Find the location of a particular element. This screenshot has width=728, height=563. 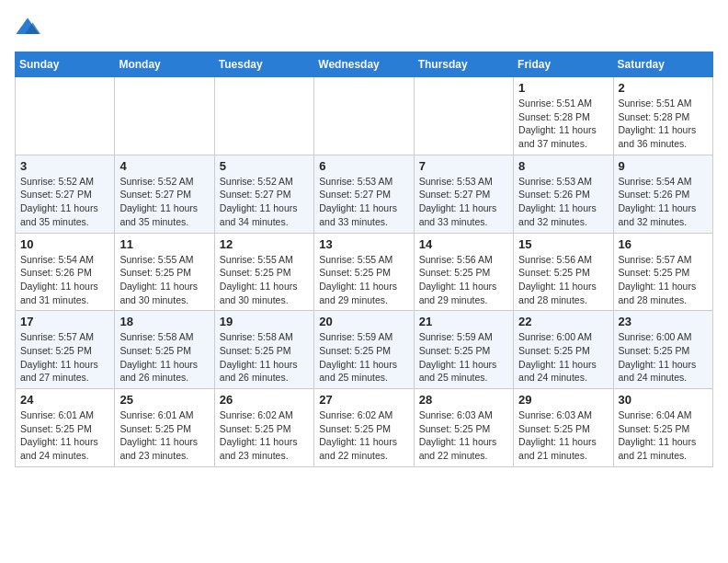

day-number: 4 is located at coordinates (164, 166).